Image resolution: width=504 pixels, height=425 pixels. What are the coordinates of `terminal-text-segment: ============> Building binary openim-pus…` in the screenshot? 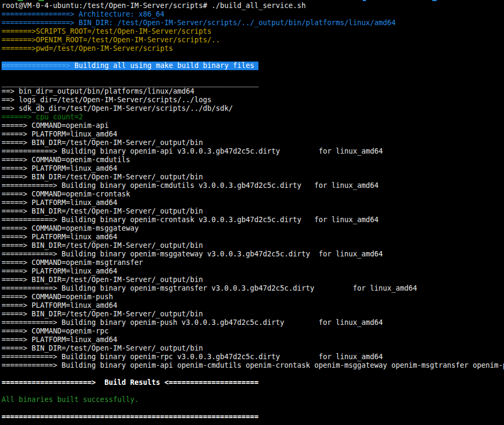 It's located at (192, 322).